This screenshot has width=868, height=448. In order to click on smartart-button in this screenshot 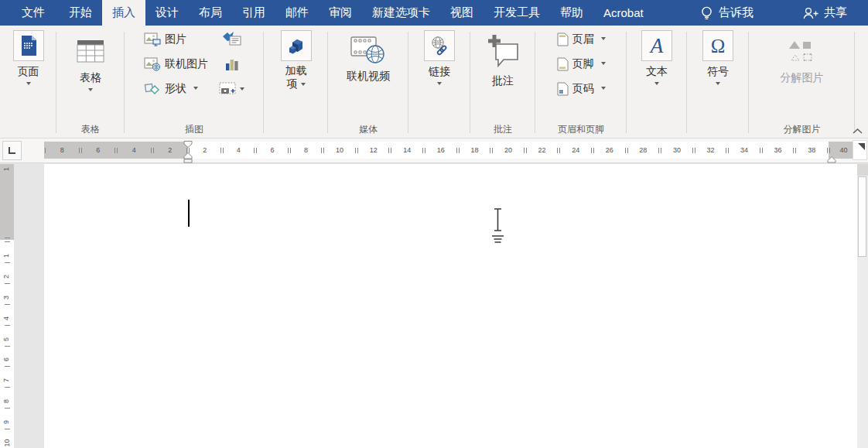, I will do `click(232, 39)`.